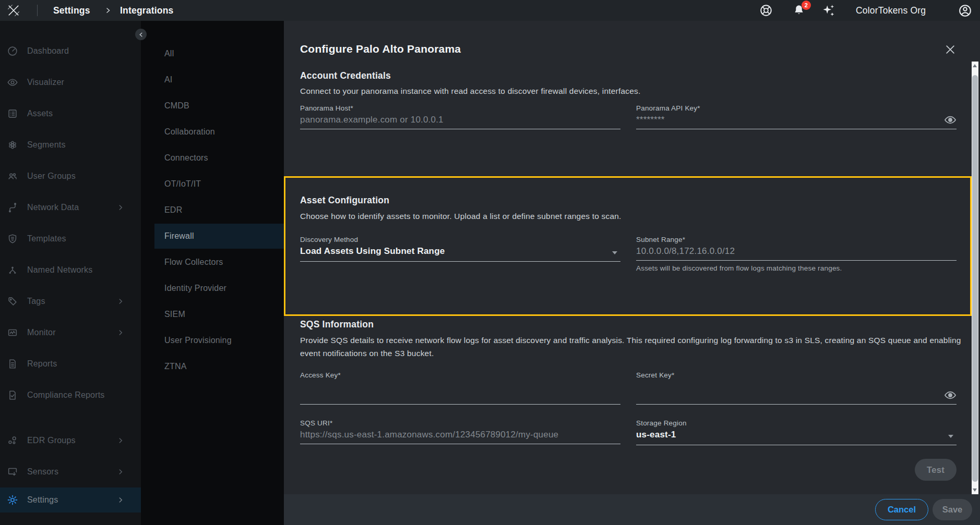 This screenshot has height=525, width=980. I want to click on sidebar-item-named-networks: Named Networks, so click(70, 270).